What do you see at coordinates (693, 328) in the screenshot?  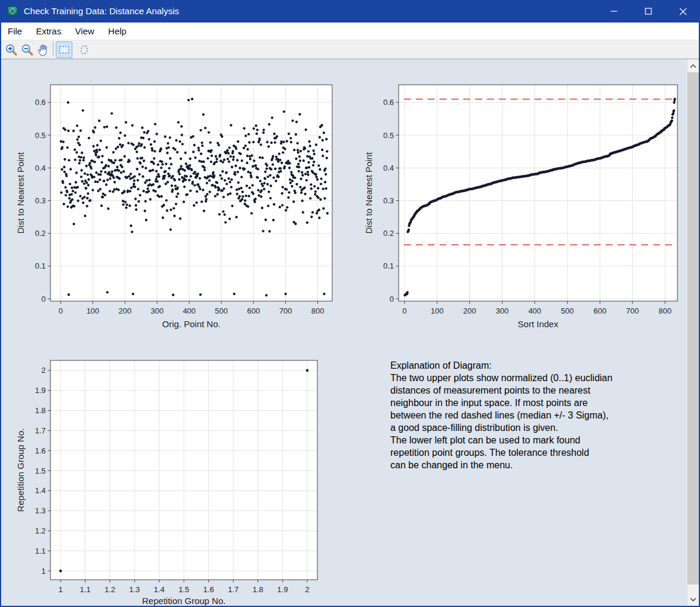 I see `scrollbar-thumb` at bounding box center [693, 328].